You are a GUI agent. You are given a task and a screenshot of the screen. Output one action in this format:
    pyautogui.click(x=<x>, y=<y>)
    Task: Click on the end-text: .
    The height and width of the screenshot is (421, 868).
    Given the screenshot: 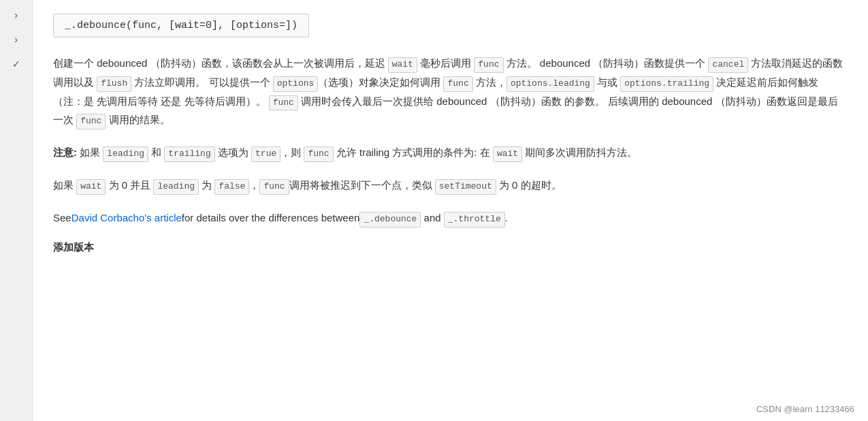 What is the action you would take?
    pyautogui.click(x=507, y=218)
    